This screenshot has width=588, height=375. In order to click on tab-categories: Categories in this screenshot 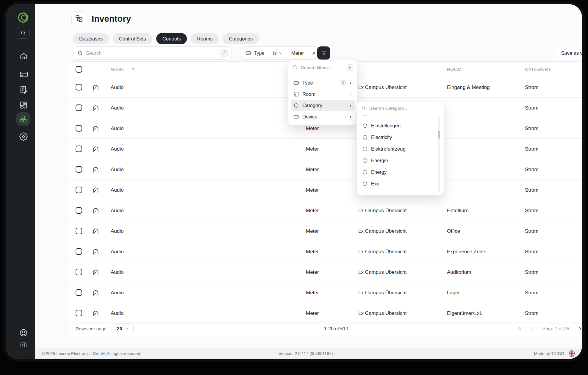, I will do `click(241, 39)`.